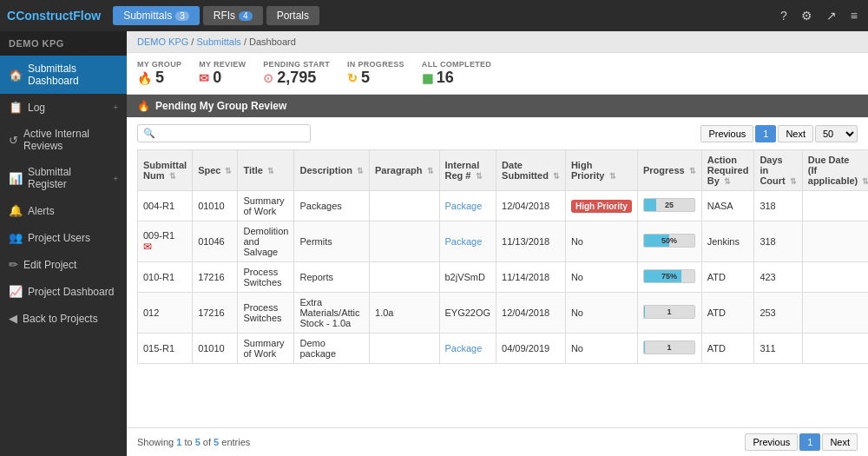 Image resolution: width=868 pixels, height=456 pixels. What do you see at coordinates (144, 106) in the screenshot?
I see `section-fire-icon: 🔥` at bounding box center [144, 106].